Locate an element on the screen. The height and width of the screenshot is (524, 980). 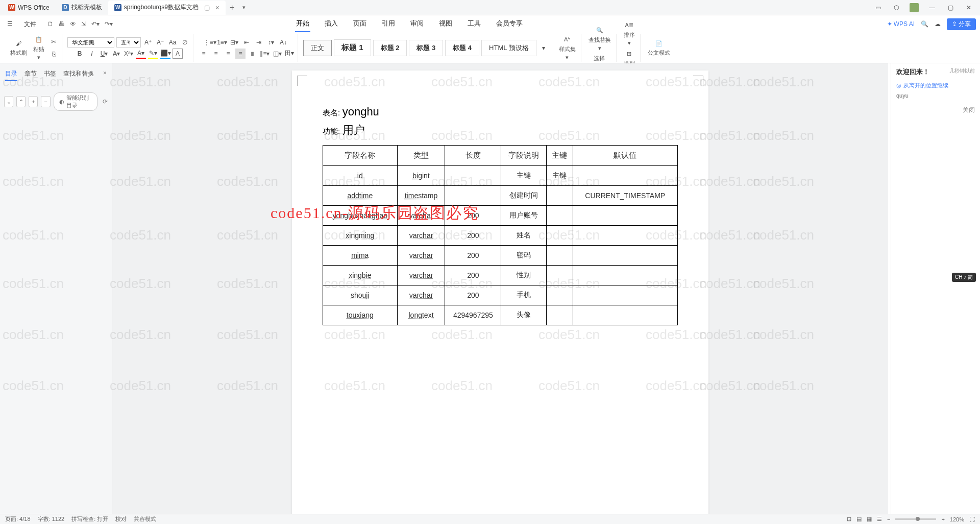
window-box-icon: ⬡ is located at coordinates (896, 8).